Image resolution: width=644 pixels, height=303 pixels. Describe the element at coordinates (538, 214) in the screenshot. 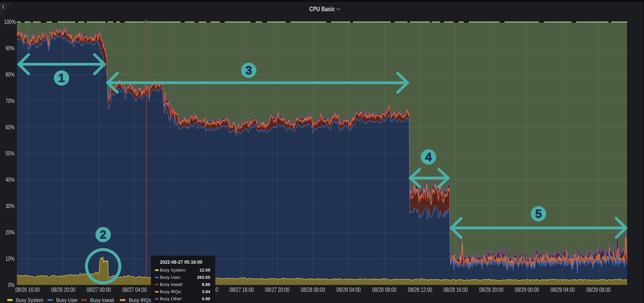

I see `svg-text: 5` at that location.